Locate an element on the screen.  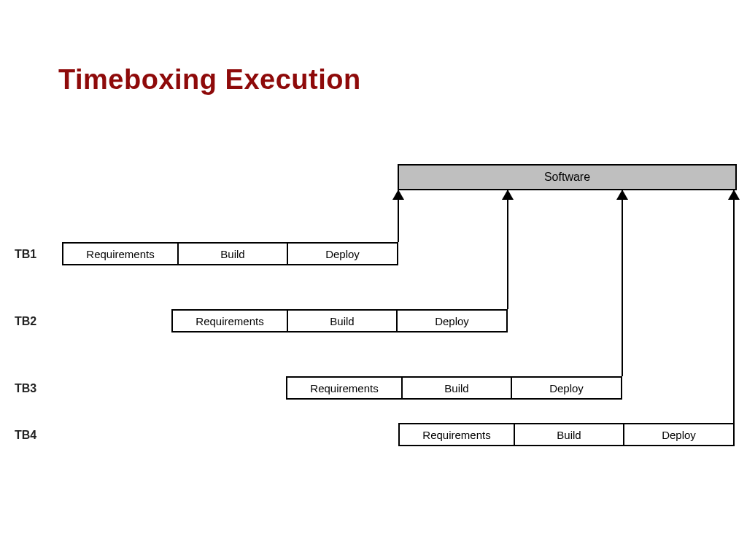
row-label-tb3: TB3 is located at coordinates (26, 389).